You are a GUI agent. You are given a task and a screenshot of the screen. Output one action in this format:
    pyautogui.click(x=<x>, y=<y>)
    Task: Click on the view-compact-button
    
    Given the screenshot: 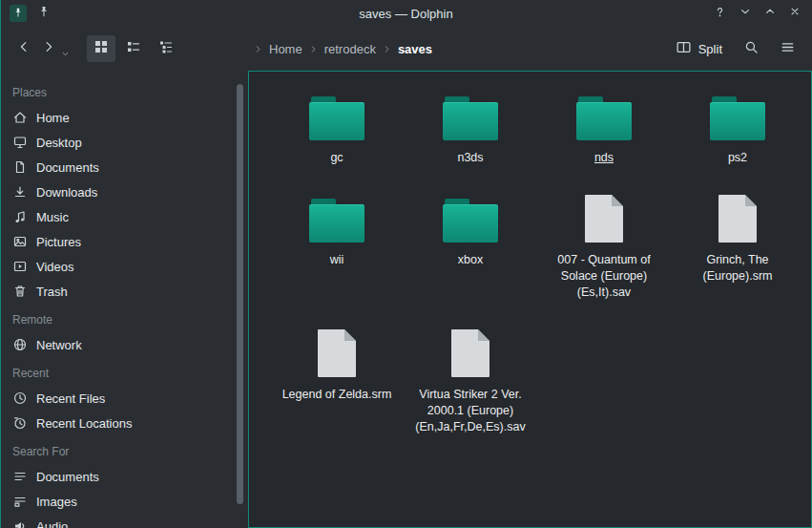 What is the action you would take?
    pyautogui.click(x=134, y=49)
    